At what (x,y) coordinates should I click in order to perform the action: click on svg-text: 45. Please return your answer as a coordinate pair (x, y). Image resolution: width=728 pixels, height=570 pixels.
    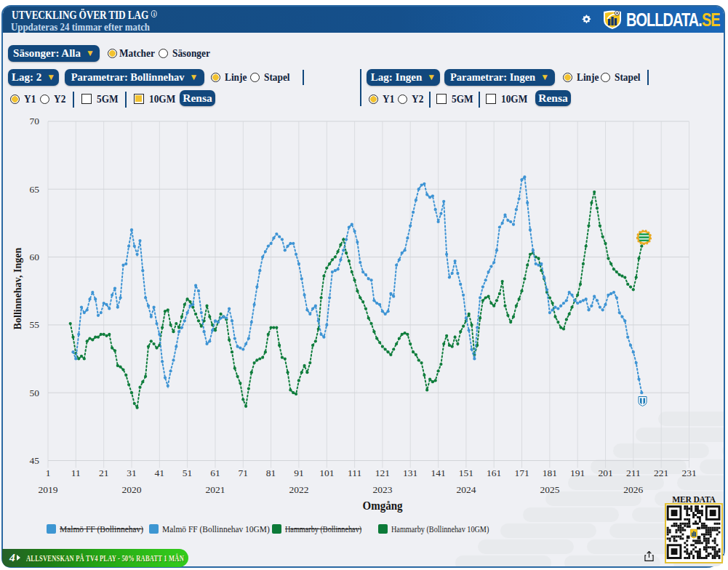
    Looking at the image, I should click on (35, 461).